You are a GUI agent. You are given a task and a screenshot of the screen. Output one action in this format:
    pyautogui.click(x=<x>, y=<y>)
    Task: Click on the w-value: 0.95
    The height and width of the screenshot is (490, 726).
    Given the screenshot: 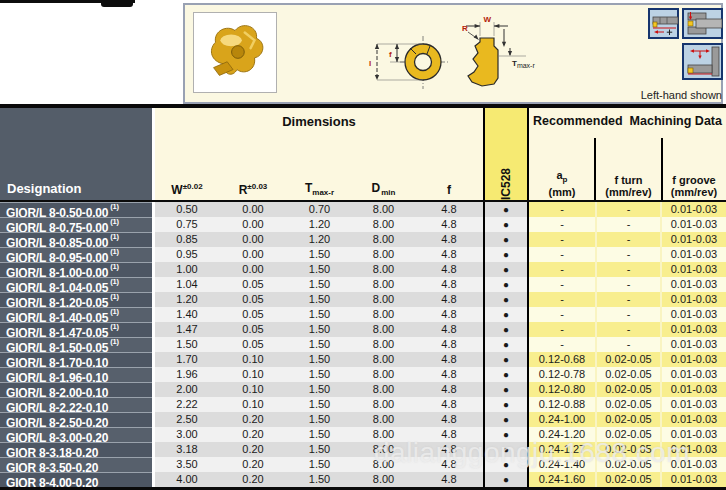 What is the action you would take?
    pyautogui.click(x=187, y=254)
    